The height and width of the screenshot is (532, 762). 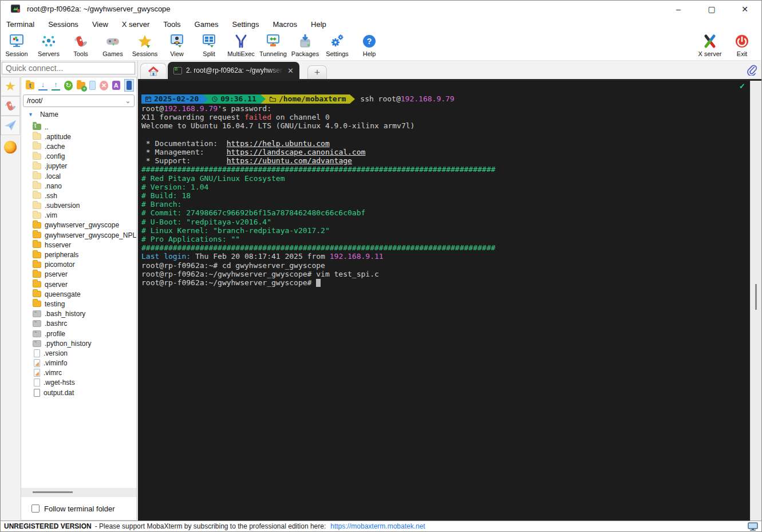 I want to click on home-tab, so click(x=153, y=71).